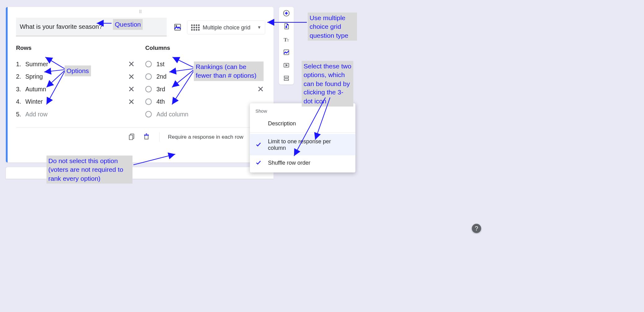 Image resolution: width=644 pixels, height=312 pixels. Describe the element at coordinates (302, 138) in the screenshot. I see `options-popover: Show ✓ Description Limit to one response…` at that location.